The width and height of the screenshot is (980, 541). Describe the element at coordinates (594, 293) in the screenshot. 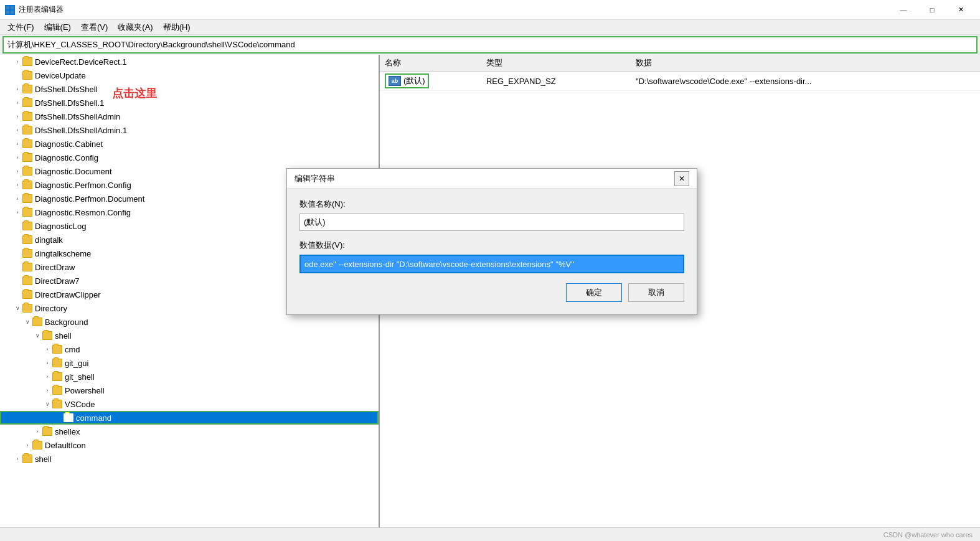

I see `ok-button: 确定` at that location.